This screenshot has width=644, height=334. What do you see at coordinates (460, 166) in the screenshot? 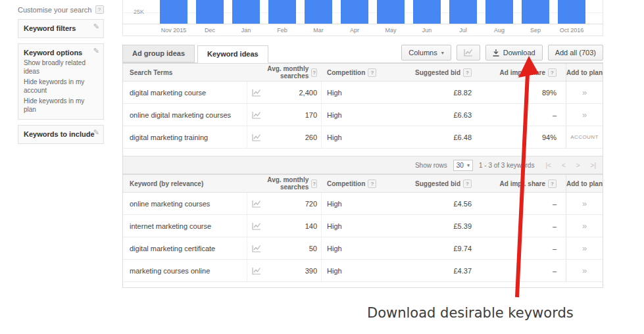
I see `show-rows-value: 30` at bounding box center [460, 166].